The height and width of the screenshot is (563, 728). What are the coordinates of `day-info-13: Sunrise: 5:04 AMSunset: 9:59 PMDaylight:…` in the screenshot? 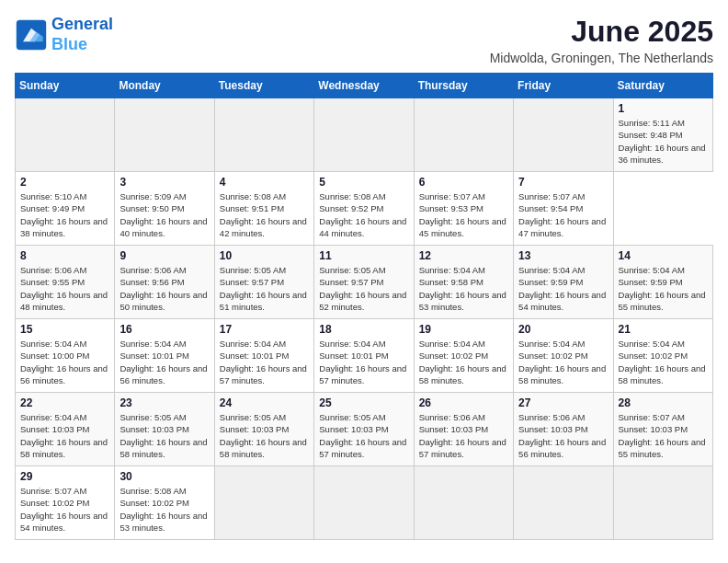 It's located at (563, 289).